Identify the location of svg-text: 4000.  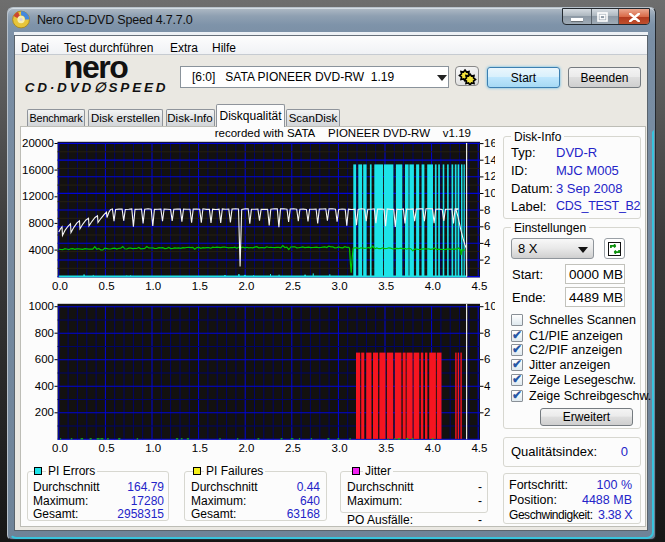
(41, 250).